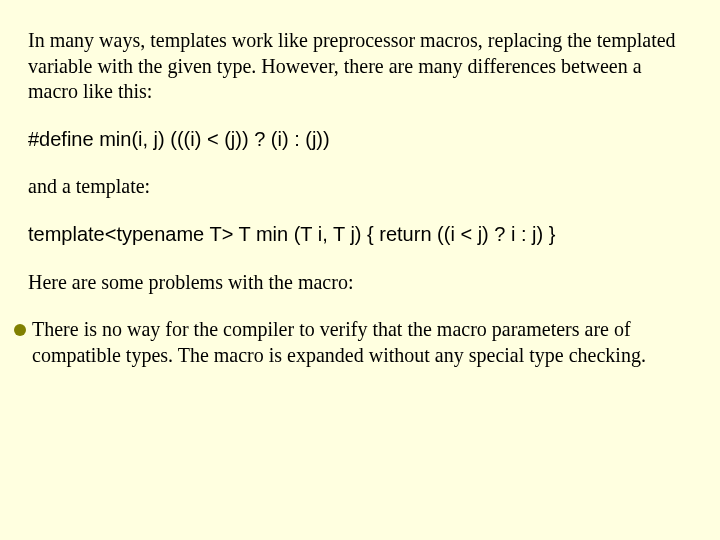  Describe the element at coordinates (360, 283) in the screenshot. I see `problems-intro: Here are some problems with the macro:` at that location.